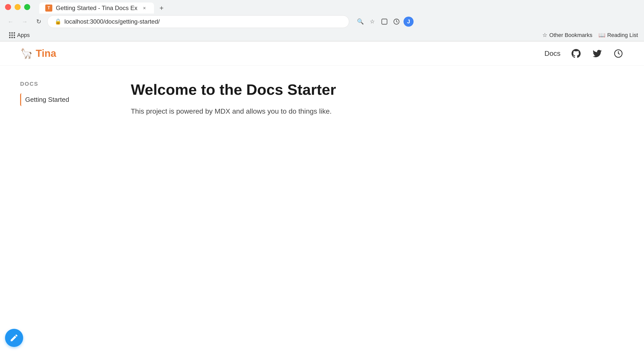  I want to click on apps-label: Apps, so click(23, 35).